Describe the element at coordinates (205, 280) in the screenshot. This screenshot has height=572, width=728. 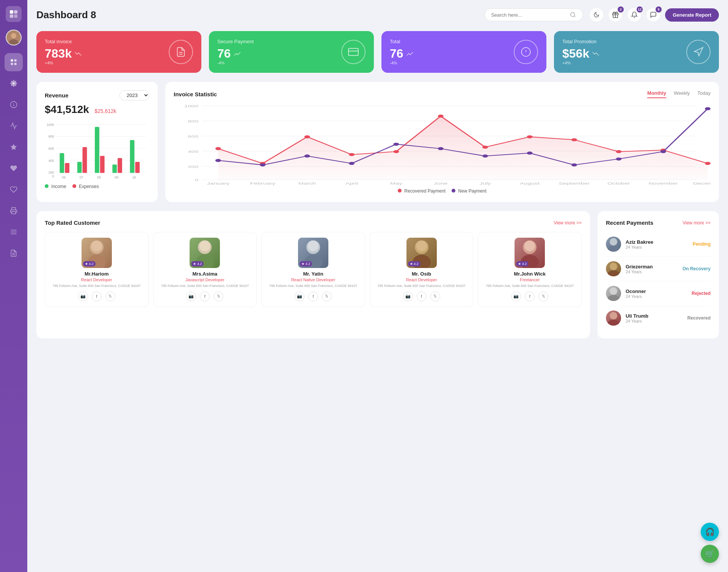
I see `customer-role-asima: Javascript Developer` at that location.